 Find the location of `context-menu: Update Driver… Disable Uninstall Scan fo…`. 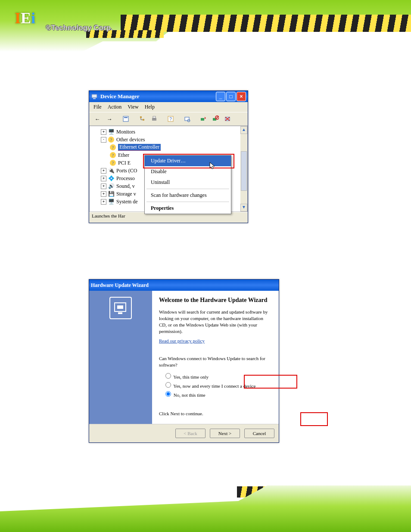

context-menu: Update Driver… Disable Uninstall Scan fo… is located at coordinates (188, 184).